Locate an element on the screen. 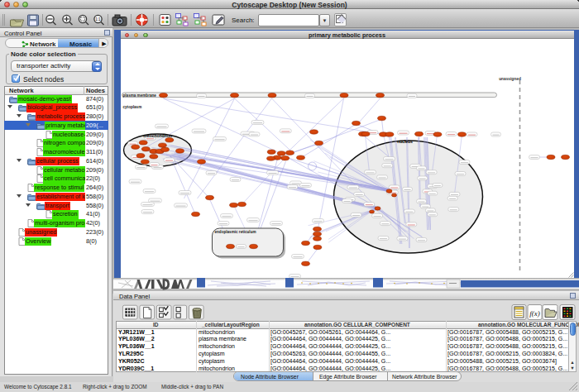 The width and height of the screenshot is (579, 392). svg-text: cytoplasm is located at coordinates (132, 108).